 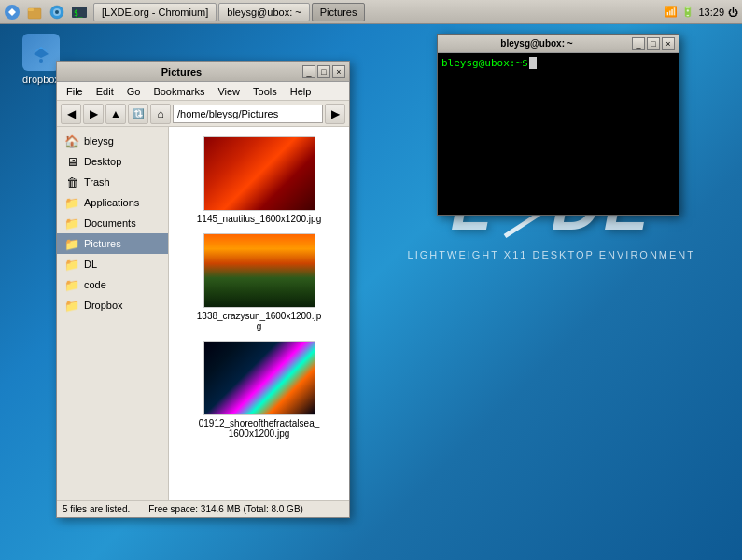 I want to click on free-space: Free space: 314.6 MB (Total: 8.0 GB), so click(x=226, y=510).